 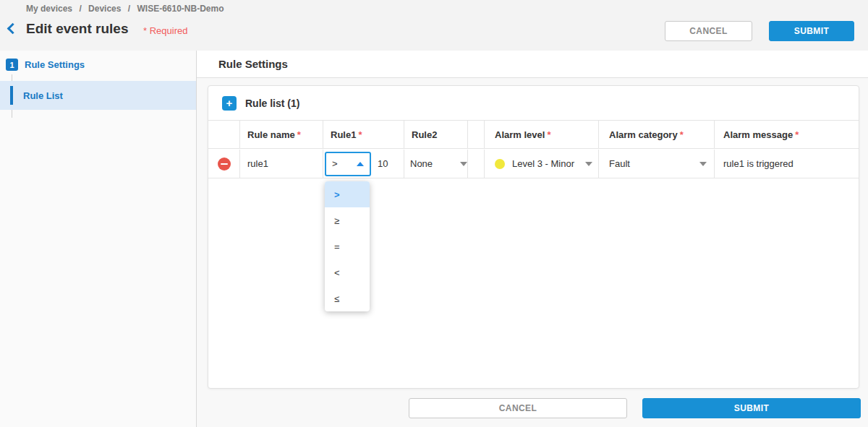 What do you see at coordinates (658, 163) in the screenshot?
I see `alarm-category-select: Fault` at bounding box center [658, 163].